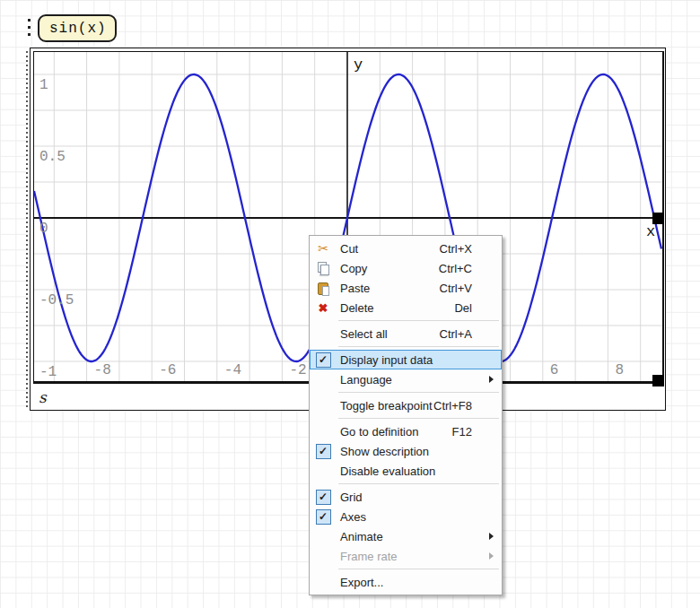 This screenshot has height=608, width=700. Describe the element at coordinates (358, 65) in the screenshot. I see `y-axis-label: y` at that location.